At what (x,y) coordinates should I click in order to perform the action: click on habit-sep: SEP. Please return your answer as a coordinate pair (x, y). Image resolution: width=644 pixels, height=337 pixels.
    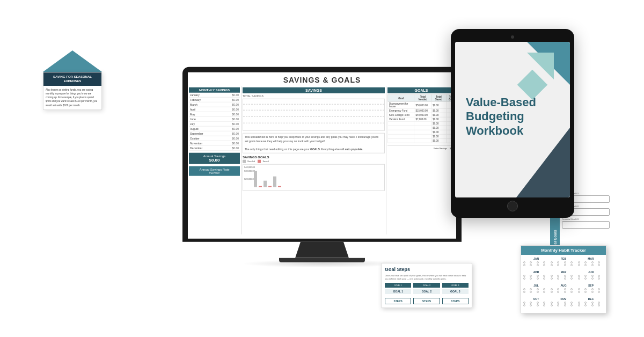
    Looking at the image, I should click on (591, 289).